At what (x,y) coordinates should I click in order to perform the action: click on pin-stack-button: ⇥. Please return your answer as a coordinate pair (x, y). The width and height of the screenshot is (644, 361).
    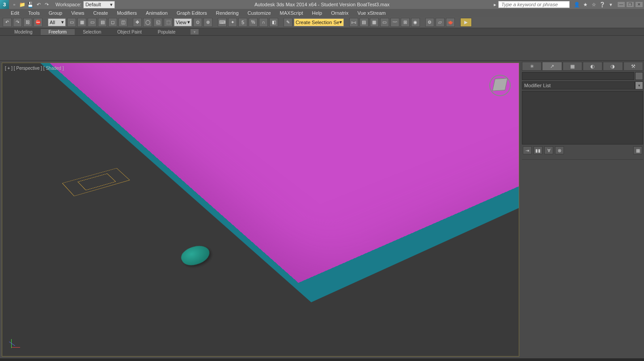
    Looking at the image, I should click on (527, 150).